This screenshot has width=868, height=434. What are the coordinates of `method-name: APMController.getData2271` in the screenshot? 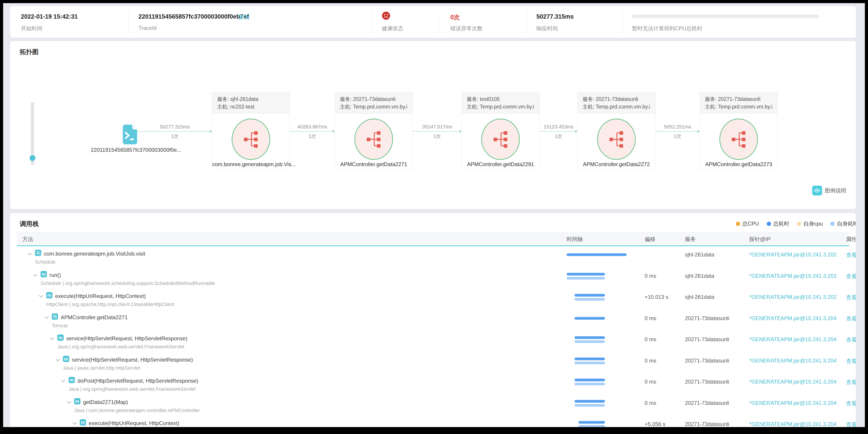 It's located at (94, 318).